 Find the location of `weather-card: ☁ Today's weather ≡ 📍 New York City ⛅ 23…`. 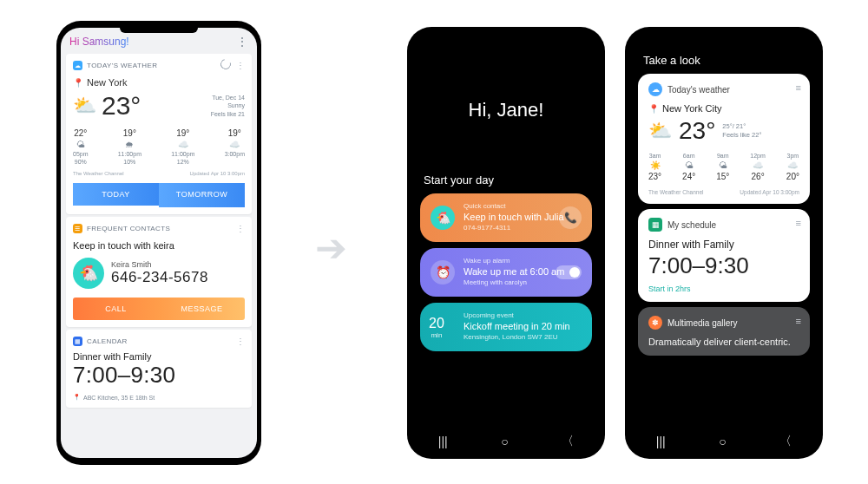

weather-card: ☁ Today's weather ≡ 📍 New York City ⛅ 23… is located at coordinates (724, 139).